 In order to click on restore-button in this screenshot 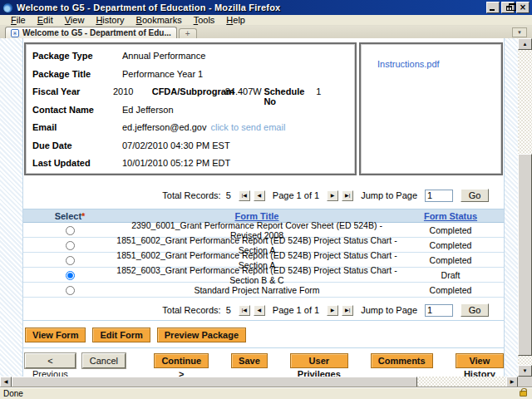, I will do `click(508, 7)`.